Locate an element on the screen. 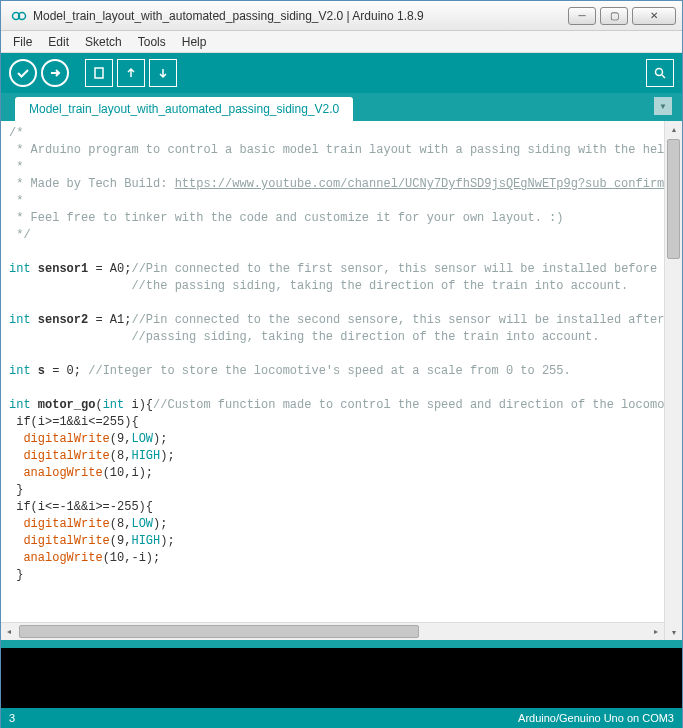  status-board-port: Arduino/Genuino Uno on COM3 is located at coordinates (596, 718).